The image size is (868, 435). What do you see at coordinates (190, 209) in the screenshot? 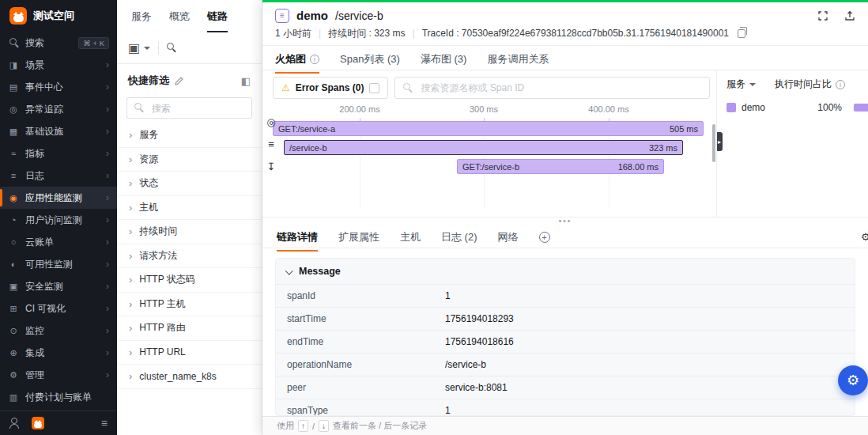
I see `filter-group-host: ›主机` at bounding box center [190, 209].